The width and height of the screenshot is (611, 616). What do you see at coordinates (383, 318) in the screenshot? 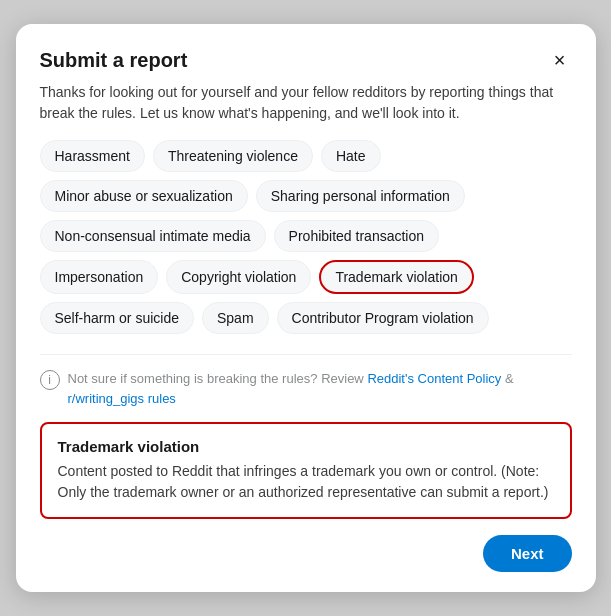
I see `tag-contributor-program: Contributor Program violation` at bounding box center [383, 318].